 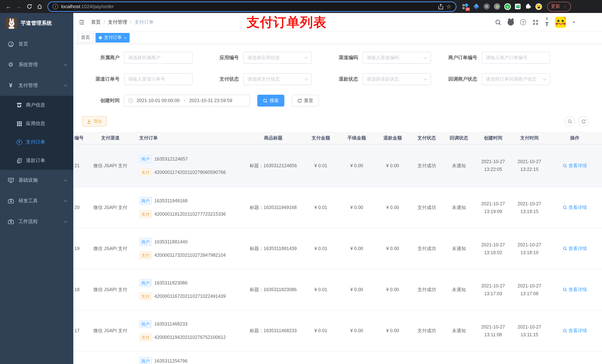 I want to click on breadcrumb-pay: 支付管理, so click(x=118, y=22).